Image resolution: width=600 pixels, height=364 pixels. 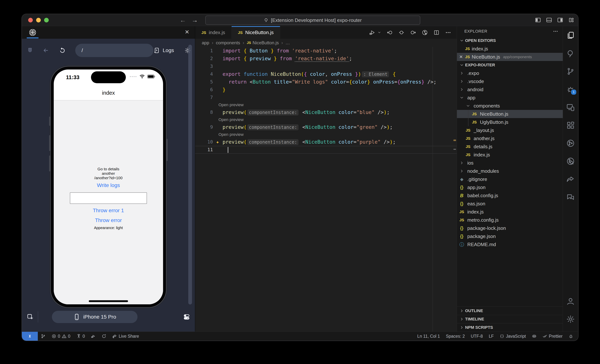 What do you see at coordinates (510, 90) in the screenshot?
I see `tree-folder-android: android` at bounding box center [510, 90].